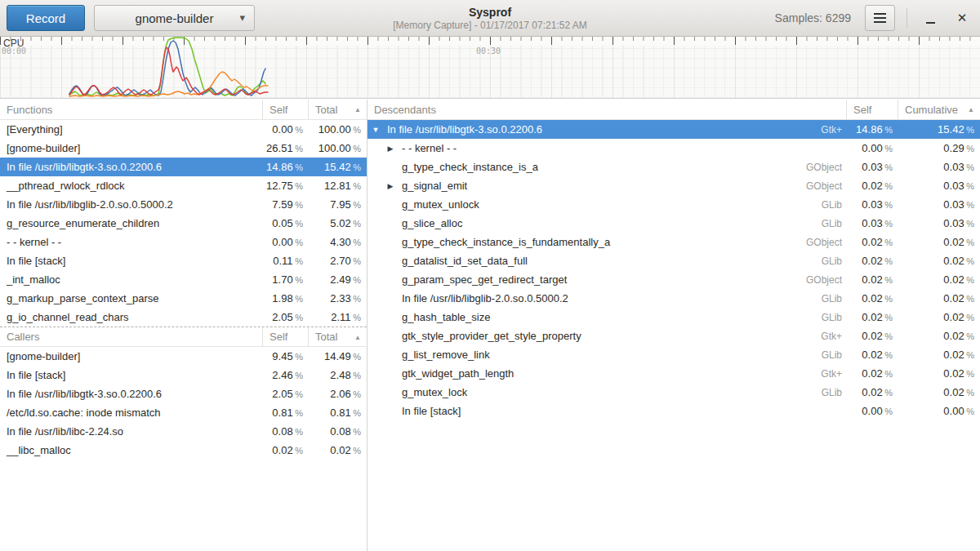 The image size is (980, 551). I want to click on function-row: g_io_channel_read_chars2.05 %2.11 %, so click(183, 317).